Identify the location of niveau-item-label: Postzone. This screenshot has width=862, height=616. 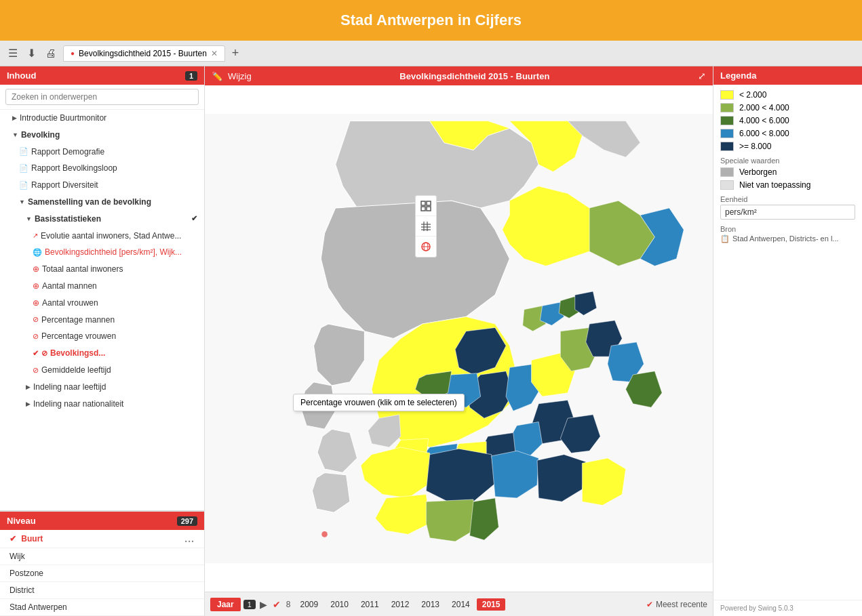
(26, 573).